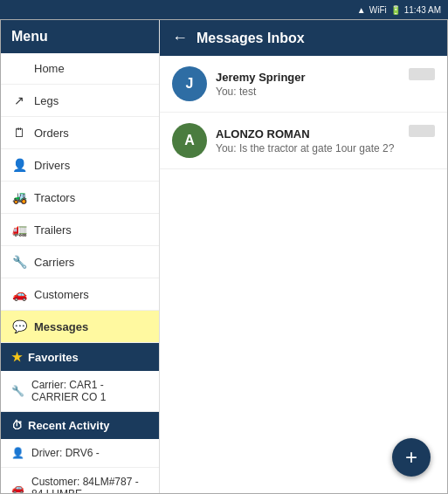 This screenshot has width=448, height=494. I want to click on sidebar-item-customers: 🚗 Customers, so click(80, 295).